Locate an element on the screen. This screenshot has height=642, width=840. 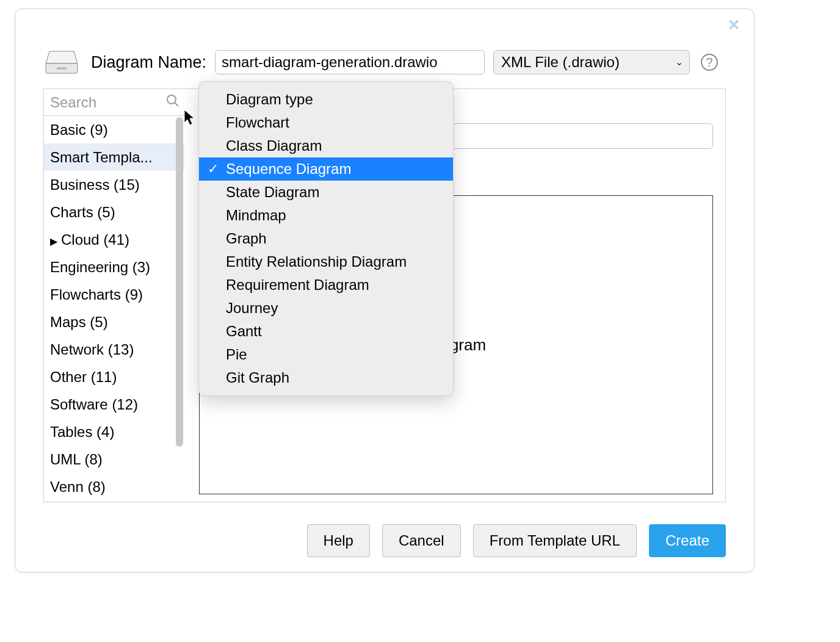
dropdown-item: Mindmap is located at coordinates (326, 215).